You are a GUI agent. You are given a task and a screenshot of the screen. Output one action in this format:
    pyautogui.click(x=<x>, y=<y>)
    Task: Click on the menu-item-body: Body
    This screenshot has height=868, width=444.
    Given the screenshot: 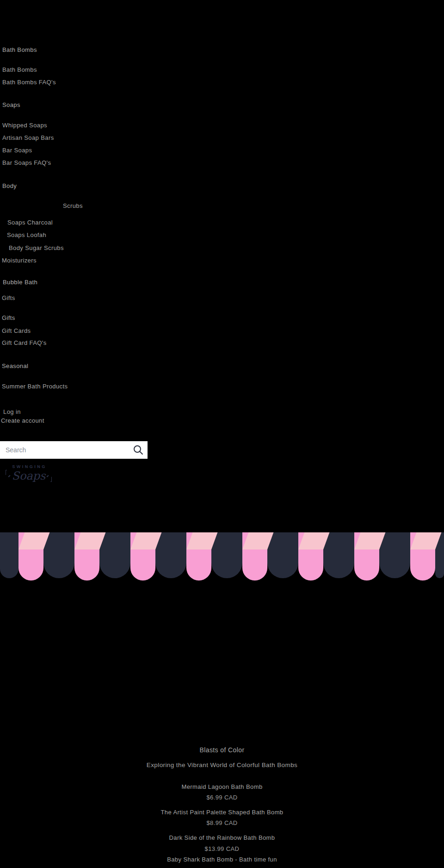 What is the action you would take?
    pyautogui.click(x=9, y=186)
    